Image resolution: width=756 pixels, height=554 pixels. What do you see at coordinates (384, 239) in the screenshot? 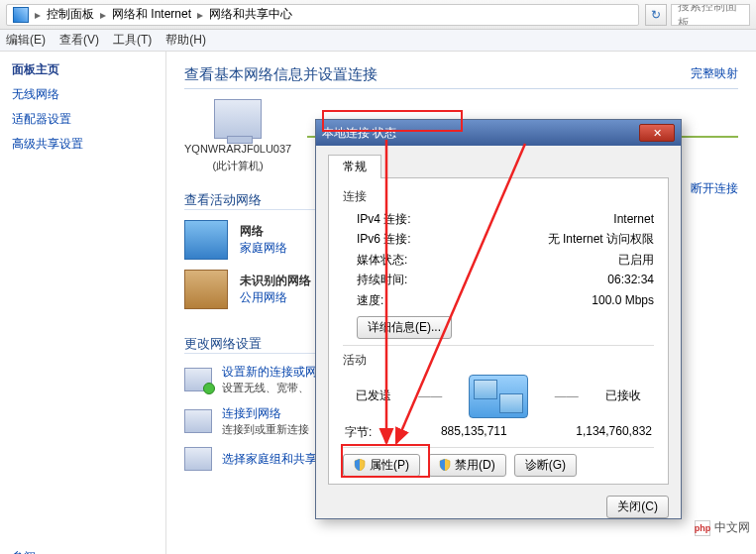
I see `ipv6-label: IPv6 连接:` at bounding box center [384, 239].